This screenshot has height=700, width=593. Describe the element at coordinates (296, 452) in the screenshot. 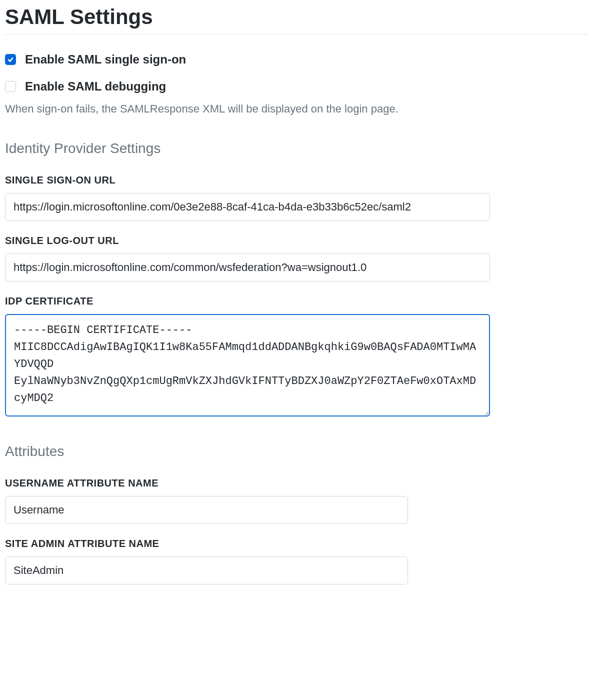

I see `attributes-heading: Attributes` at that location.